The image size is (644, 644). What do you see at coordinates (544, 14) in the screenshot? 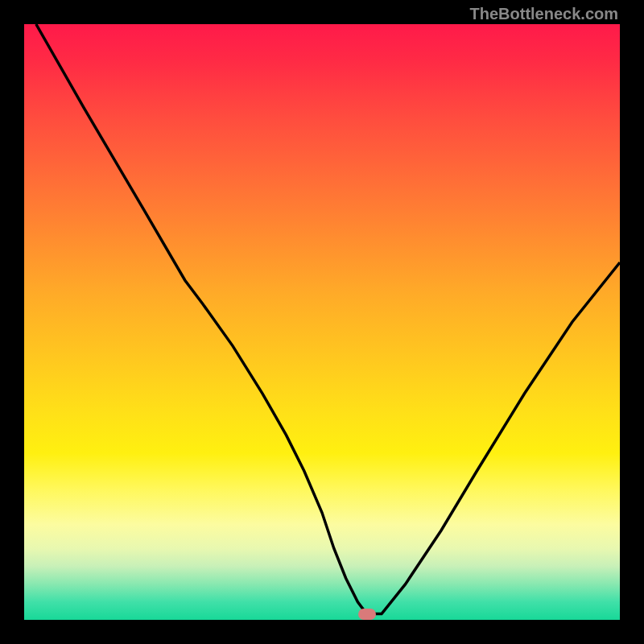
I see `watermark-text: TheBottleneck.com` at bounding box center [544, 14].